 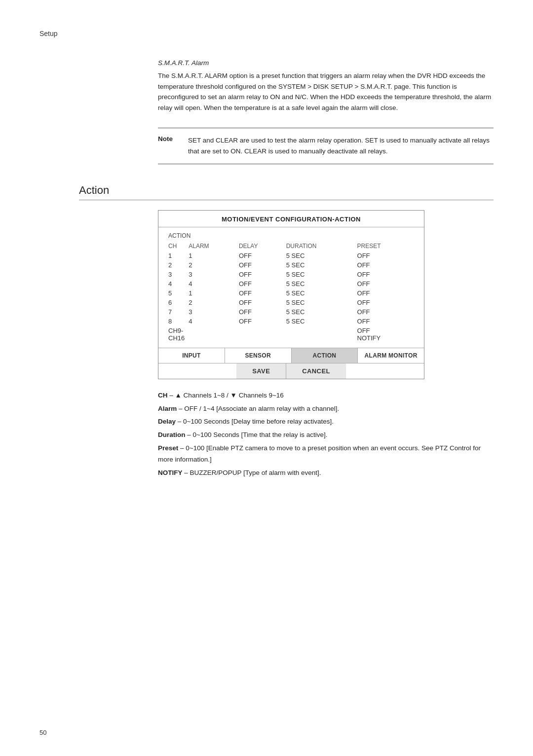 What do you see at coordinates (179, 246) in the screenshot?
I see `col-ch: CH` at bounding box center [179, 246].